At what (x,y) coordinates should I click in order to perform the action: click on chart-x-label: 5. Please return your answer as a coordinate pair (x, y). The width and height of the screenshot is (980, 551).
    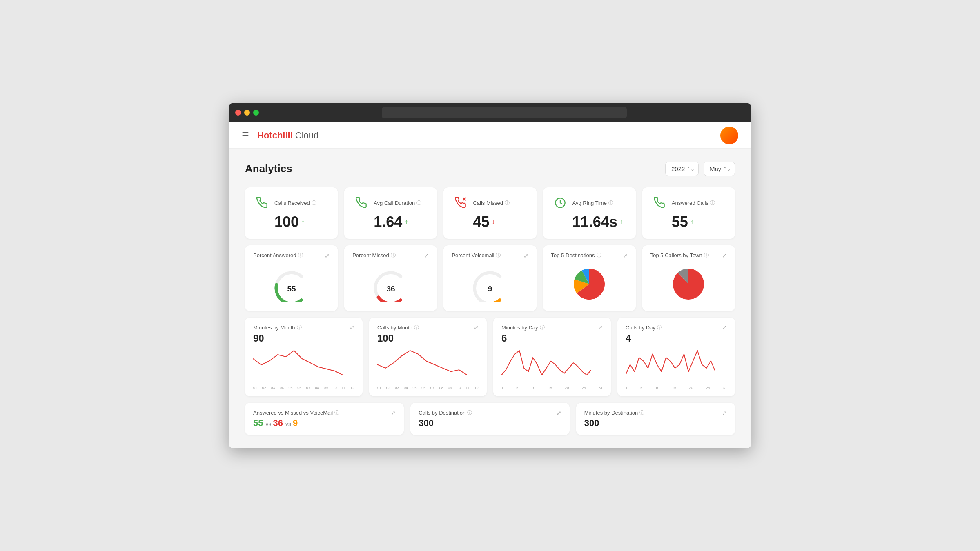
    Looking at the image, I should click on (517, 388).